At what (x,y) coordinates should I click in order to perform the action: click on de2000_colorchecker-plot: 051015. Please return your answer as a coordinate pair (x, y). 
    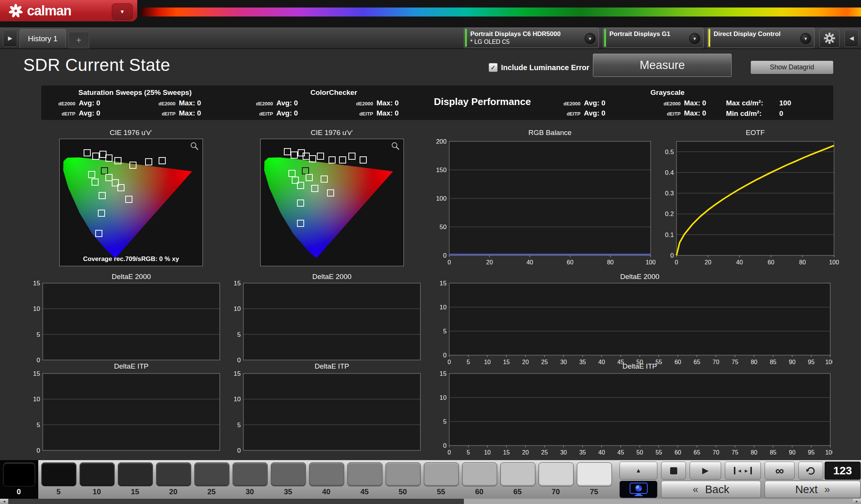
    Looking at the image, I should click on (324, 322).